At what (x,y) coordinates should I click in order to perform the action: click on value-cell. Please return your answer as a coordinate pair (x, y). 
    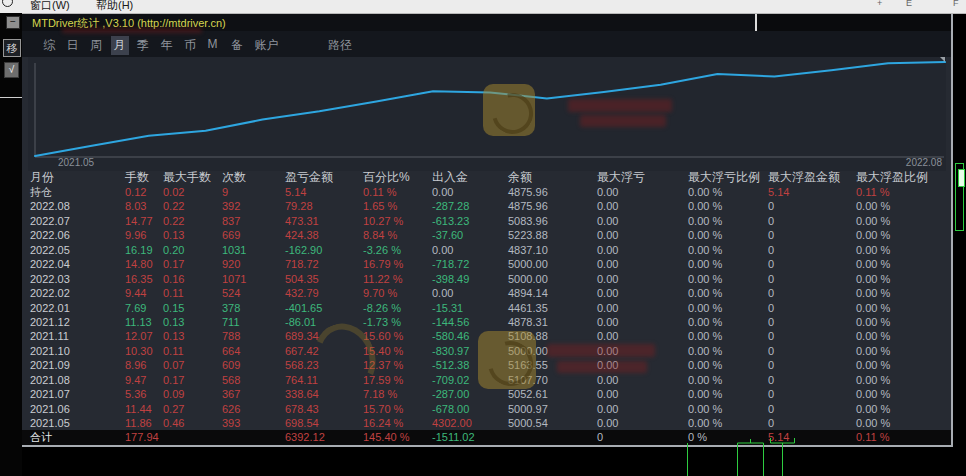
    Looking at the image, I should click on (192, 437).